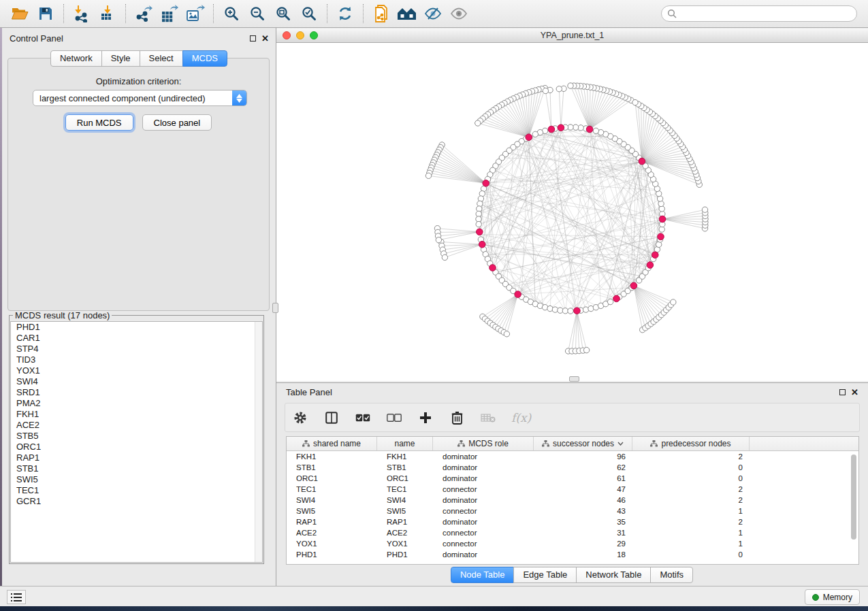 Image resolution: width=868 pixels, height=611 pixels. Describe the element at coordinates (583, 522) in the screenshot. I see `cell: 35` at that location.